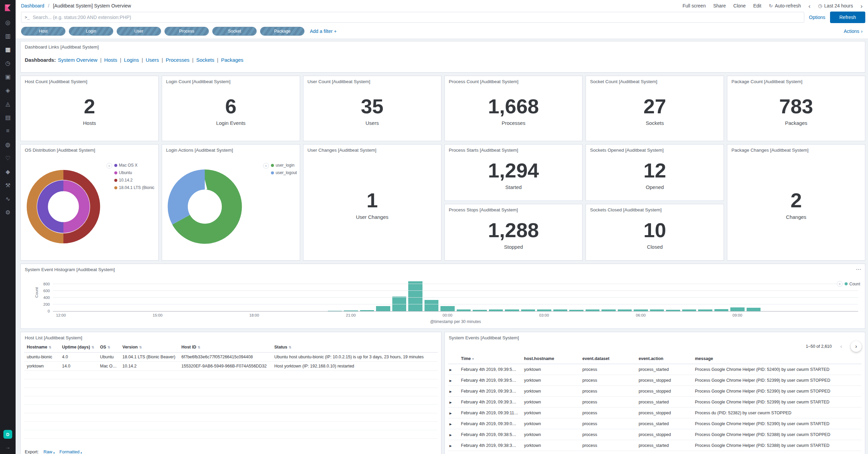 The image size is (868, 454). Describe the element at coordinates (8, 185) in the screenshot. I see `dev-tools-icon: ⚒` at that location.